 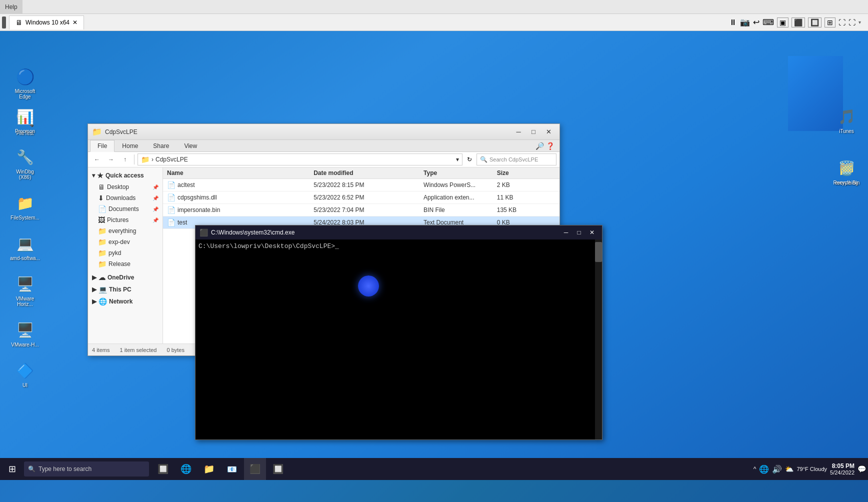 I want to click on search-text: Type here to search, so click(x=65, y=469).